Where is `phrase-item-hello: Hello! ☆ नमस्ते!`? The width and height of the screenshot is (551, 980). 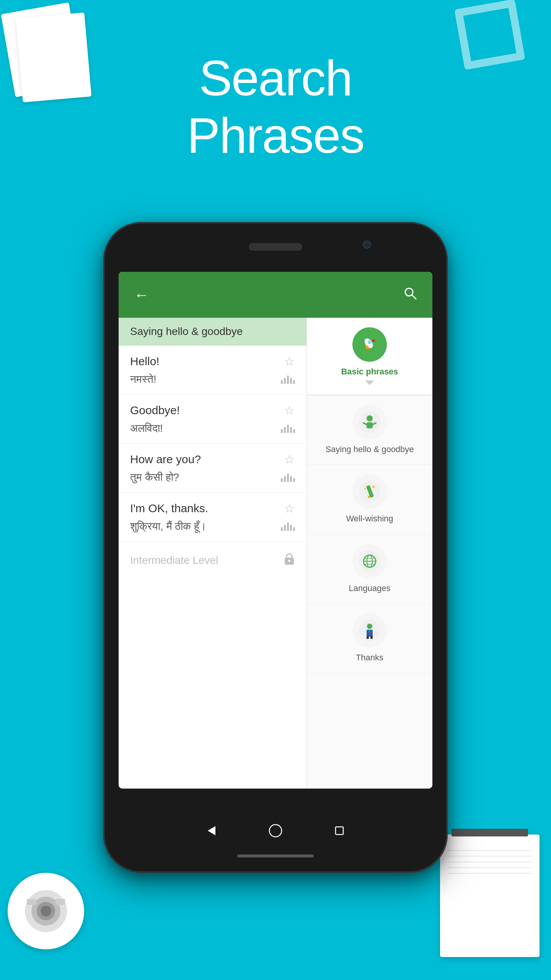
phrase-item-hello: Hello! ☆ नमस्ते! is located at coordinates (213, 370).